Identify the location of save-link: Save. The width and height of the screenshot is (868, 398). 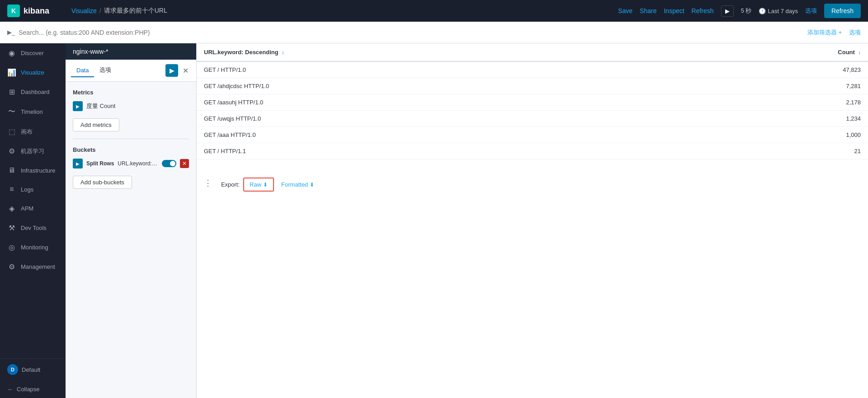
(625, 11).